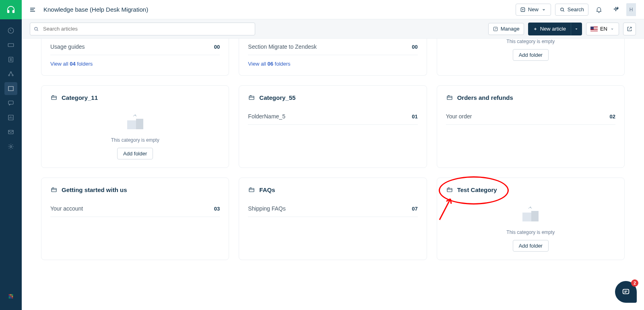 This screenshot has height=310, width=644. What do you see at coordinates (11, 155) in the screenshot?
I see `sidebar` at bounding box center [11, 155].